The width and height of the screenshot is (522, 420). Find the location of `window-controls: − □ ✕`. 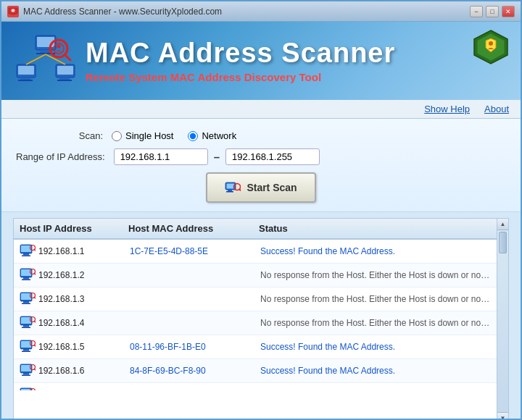

window-controls: − □ ✕ is located at coordinates (492, 12).